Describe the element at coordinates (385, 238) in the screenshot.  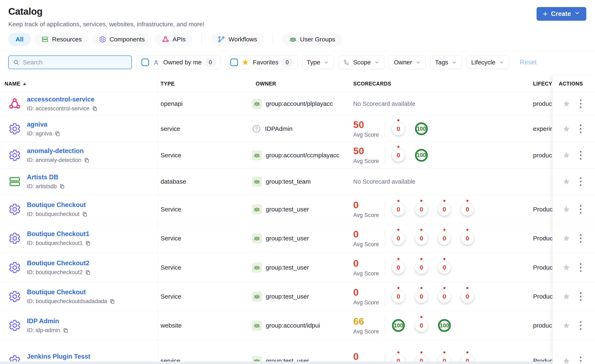
I see `divider` at that location.